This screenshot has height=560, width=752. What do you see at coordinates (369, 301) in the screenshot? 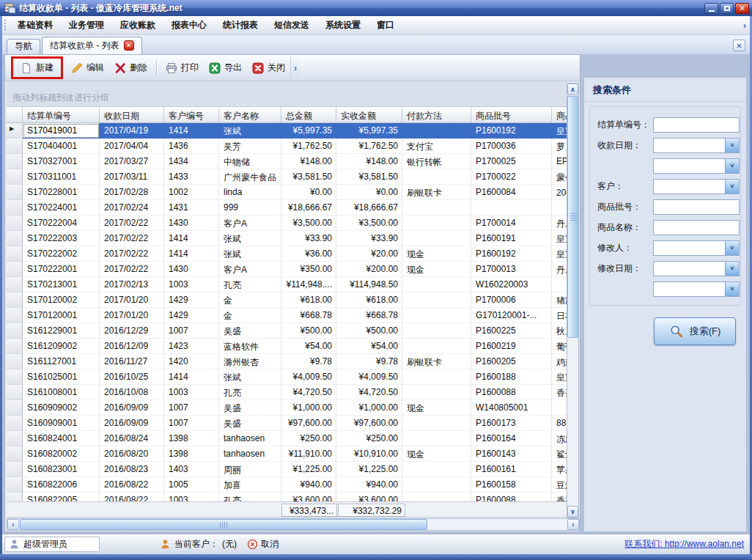
I see `cell: ¥618.00` at bounding box center [369, 301].